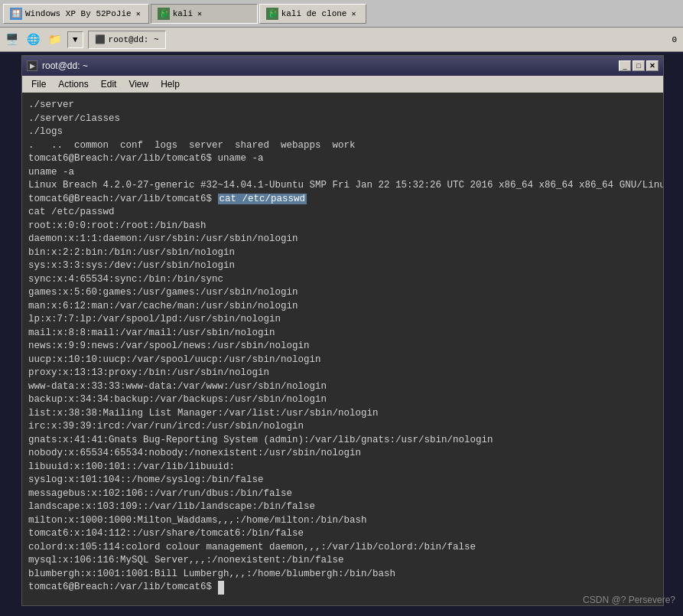 The width and height of the screenshot is (683, 616). Describe the element at coordinates (343, 360) in the screenshot. I see `term-line-19: uucp:x:10:10:uucp:/var/spool/uucp:/usr/s…` at that location.